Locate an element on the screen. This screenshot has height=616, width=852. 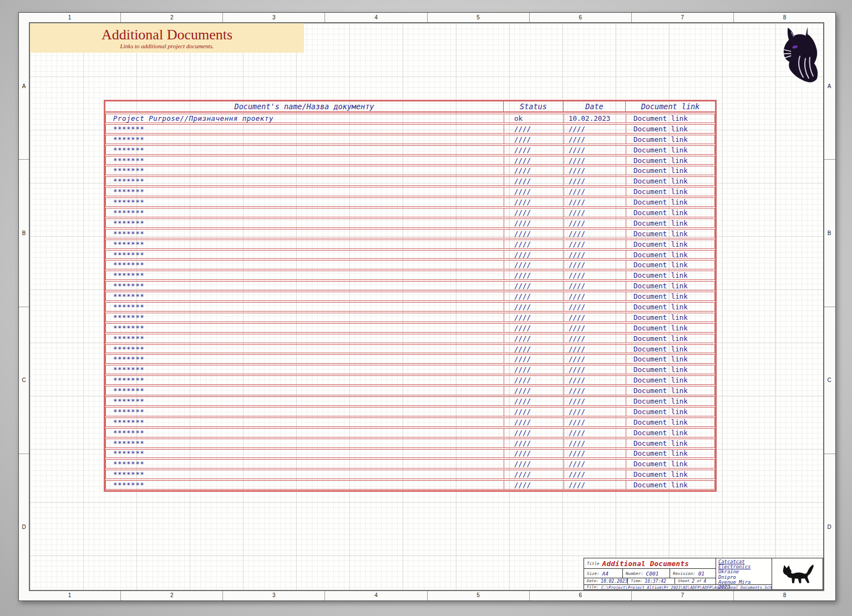
ruler-top: 12345678 is located at coordinates (427, 18).